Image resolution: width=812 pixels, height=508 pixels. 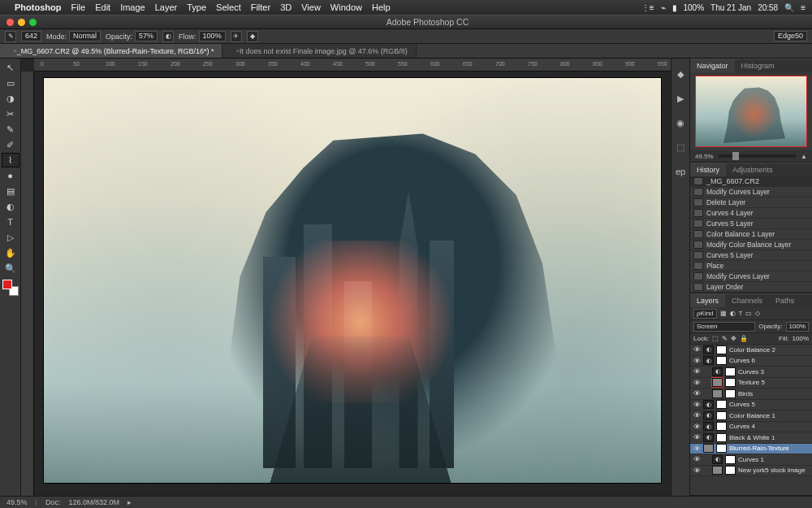 I want to click on wifi-icon: ⋮≡, so click(x=648, y=8).